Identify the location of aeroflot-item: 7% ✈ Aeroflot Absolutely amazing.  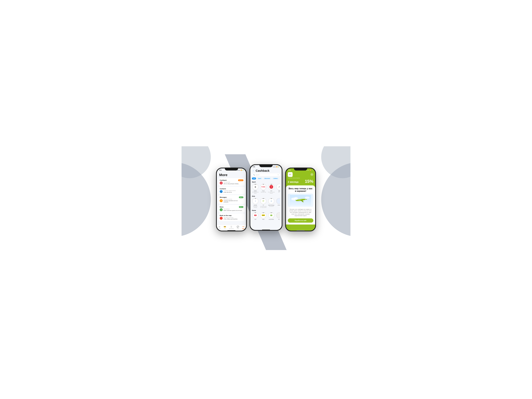
(255, 203).